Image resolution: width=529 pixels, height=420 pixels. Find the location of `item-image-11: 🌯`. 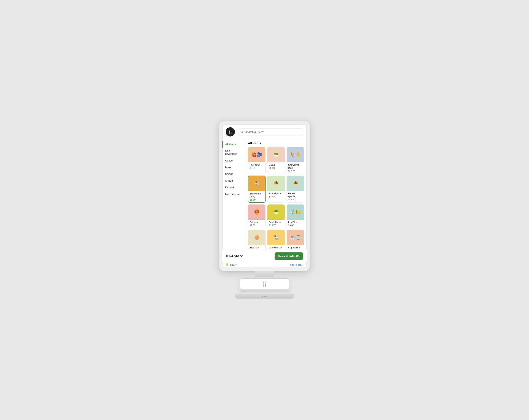

item-image-11: 🌯 is located at coordinates (276, 238).